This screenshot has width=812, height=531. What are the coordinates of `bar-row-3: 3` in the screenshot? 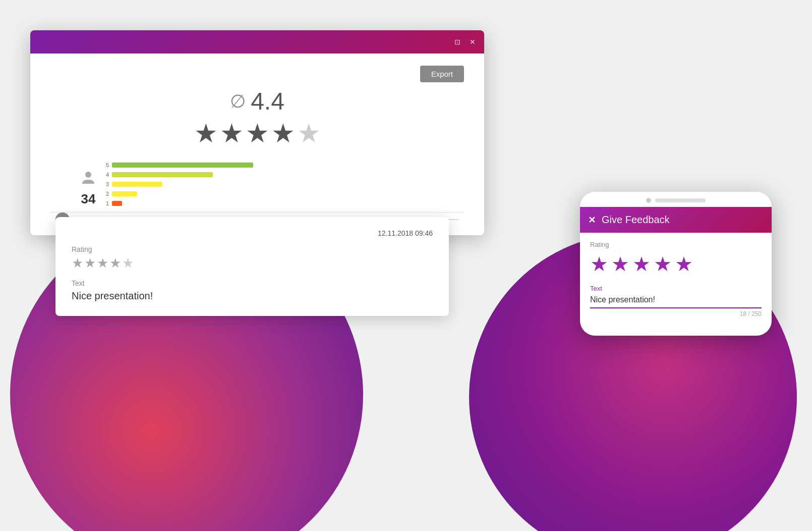 It's located at (269, 184).